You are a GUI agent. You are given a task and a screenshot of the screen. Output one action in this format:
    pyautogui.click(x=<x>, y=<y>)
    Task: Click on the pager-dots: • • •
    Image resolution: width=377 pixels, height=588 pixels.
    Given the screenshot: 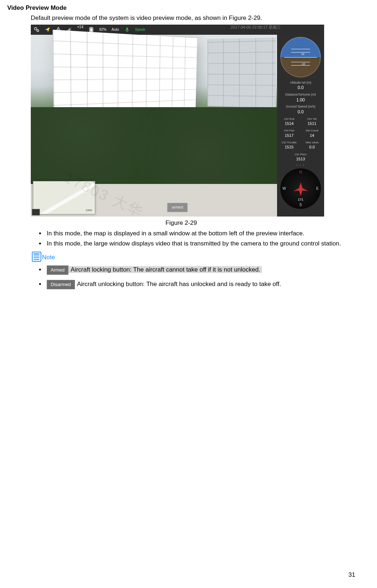 What is the action you would take?
    pyautogui.click(x=301, y=165)
    